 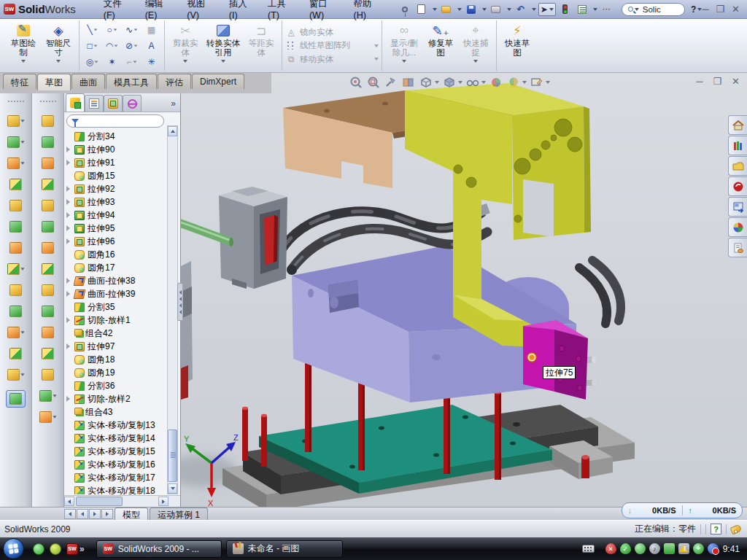 What do you see at coordinates (22, 268) in the screenshot?
I see `linear-pattern-caret-icon` at bounding box center [22, 268].